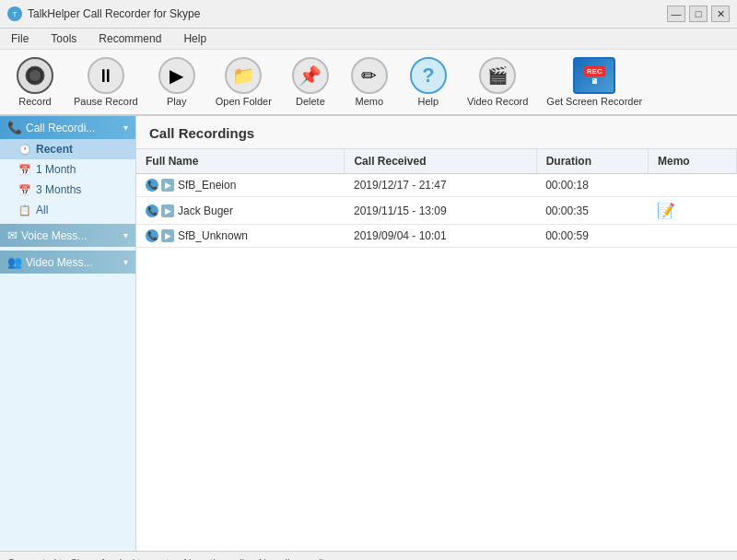  I want to click on recording-status: No call recording, so click(297, 559).